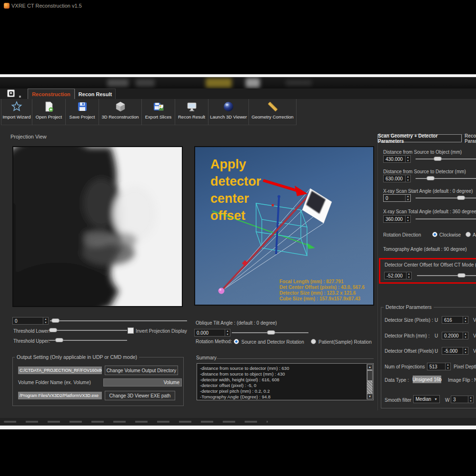 Image resolution: width=476 pixels, height=476 pixels. I want to click on cube-icon, so click(120, 107).